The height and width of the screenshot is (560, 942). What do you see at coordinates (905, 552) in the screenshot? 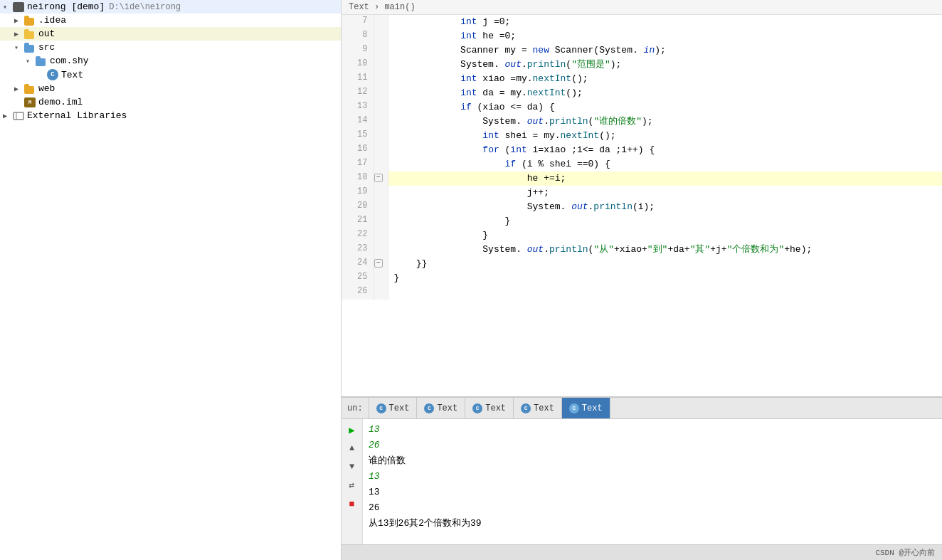
I see `watermark: CSDN @开心向前` at bounding box center [905, 552].